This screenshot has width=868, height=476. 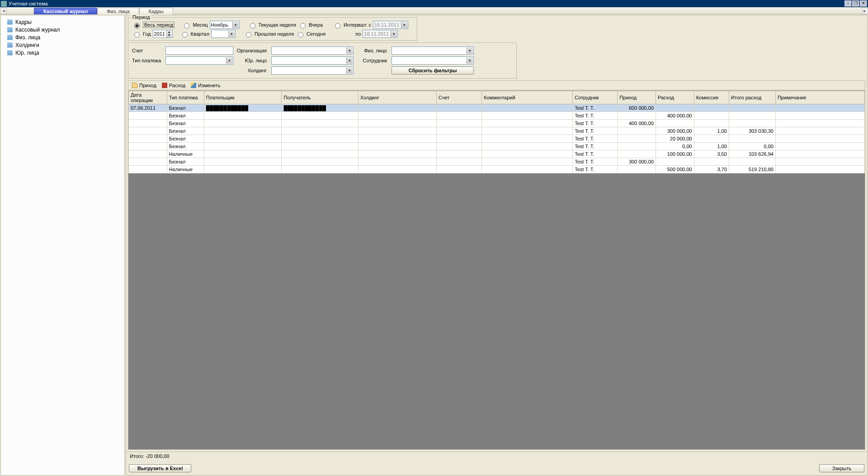 What do you see at coordinates (199, 51) in the screenshot?
I see `account-input` at bounding box center [199, 51].